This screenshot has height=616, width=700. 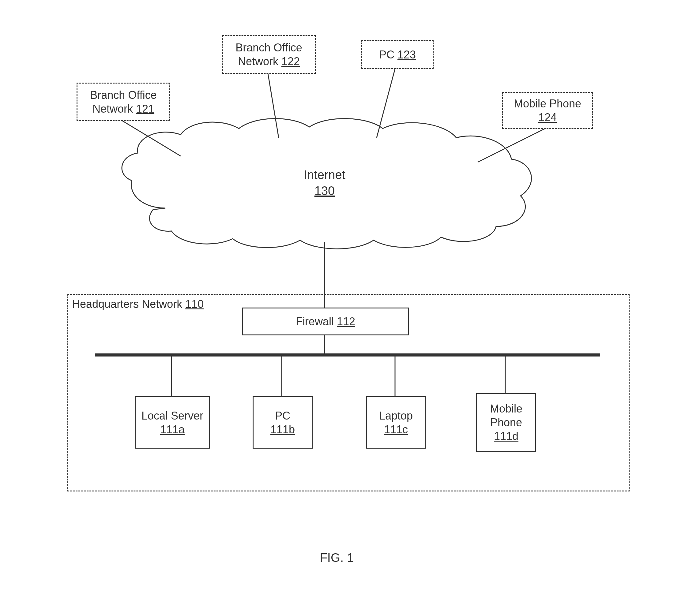 What do you see at coordinates (173, 423) in the screenshot?
I see `node-label: Local Server 111a` at bounding box center [173, 423].